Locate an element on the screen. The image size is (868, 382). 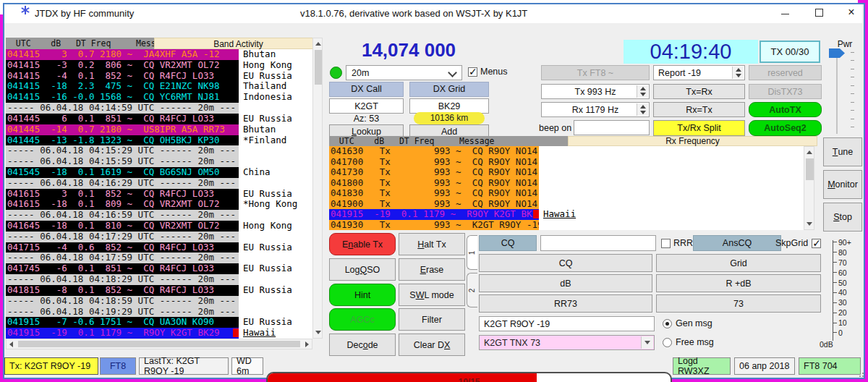
tab-1: 1 is located at coordinates (472, 252).